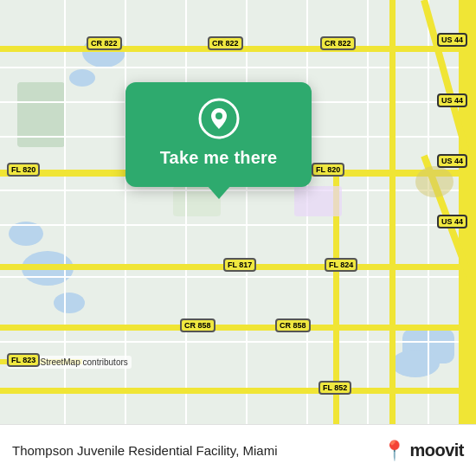 Image resolution: width=476 pixels, height=476 pixels. I want to click on moovit-pin-icon: 📍, so click(395, 451).